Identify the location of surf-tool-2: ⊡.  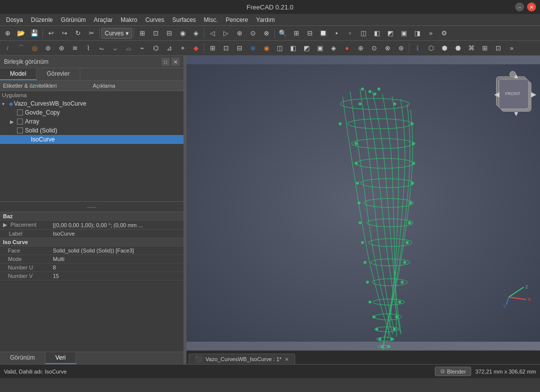
(226, 48).